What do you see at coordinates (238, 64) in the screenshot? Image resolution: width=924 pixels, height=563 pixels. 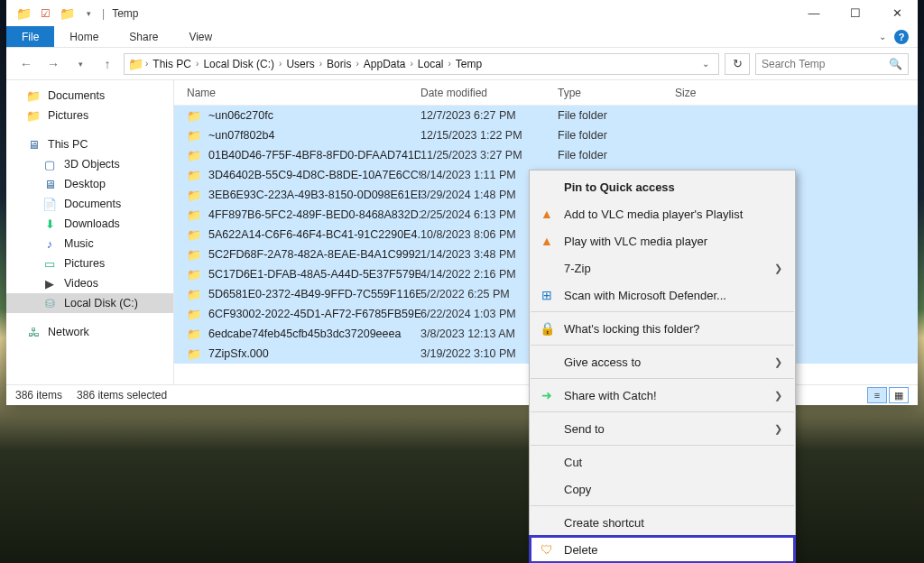 I see `breadcrumb-1: Local Disk (C:)` at bounding box center [238, 64].